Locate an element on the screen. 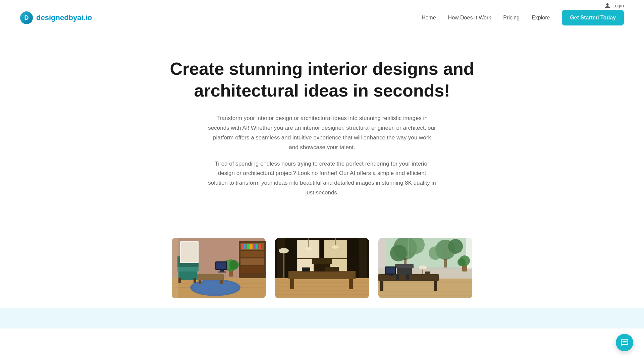 The width and height of the screenshot is (644, 362). nav-pricing: Pricing is located at coordinates (511, 18).